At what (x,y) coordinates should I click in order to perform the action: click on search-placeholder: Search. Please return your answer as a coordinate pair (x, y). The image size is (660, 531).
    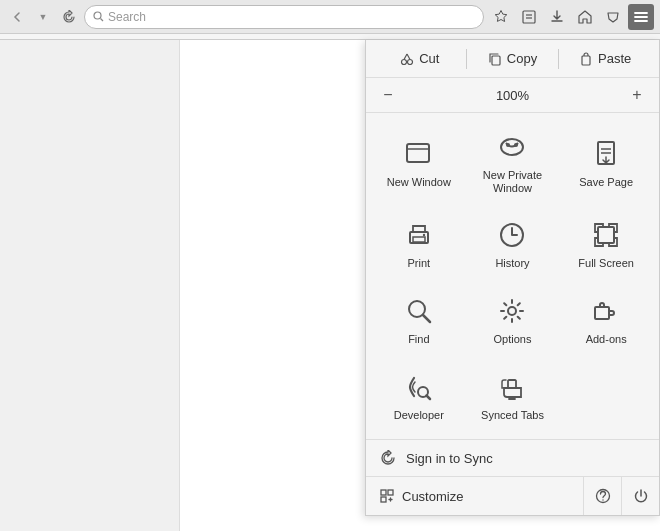
    Looking at the image, I should click on (127, 17).